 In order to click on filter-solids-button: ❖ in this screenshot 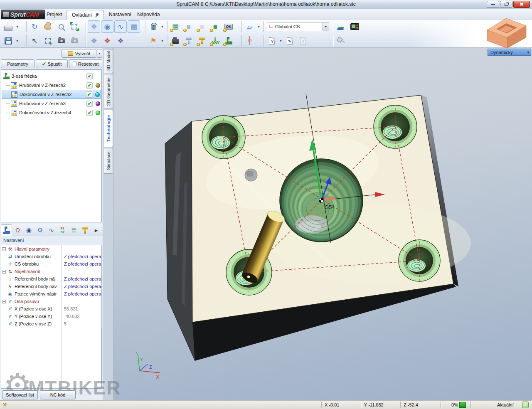, I will do `click(94, 27)`.